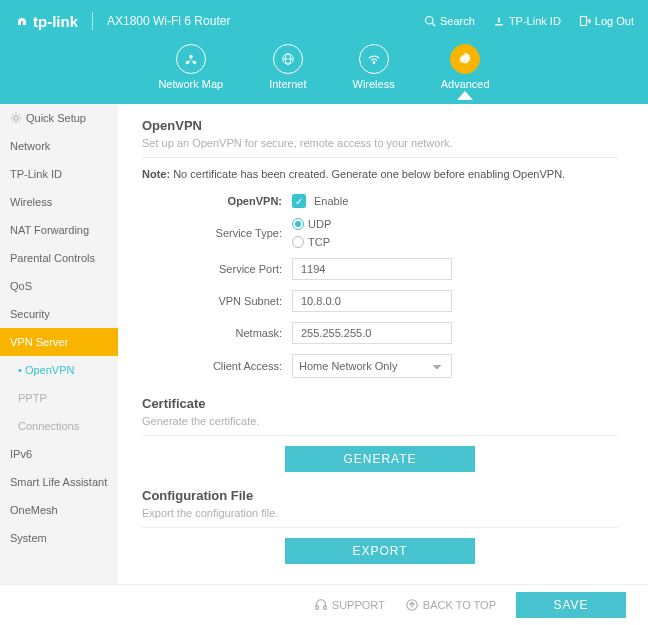  What do you see at coordinates (59, 454) in the screenshot?
I see `sidebar-item-ipv6: IPv6` at bounding box center [59, 454].